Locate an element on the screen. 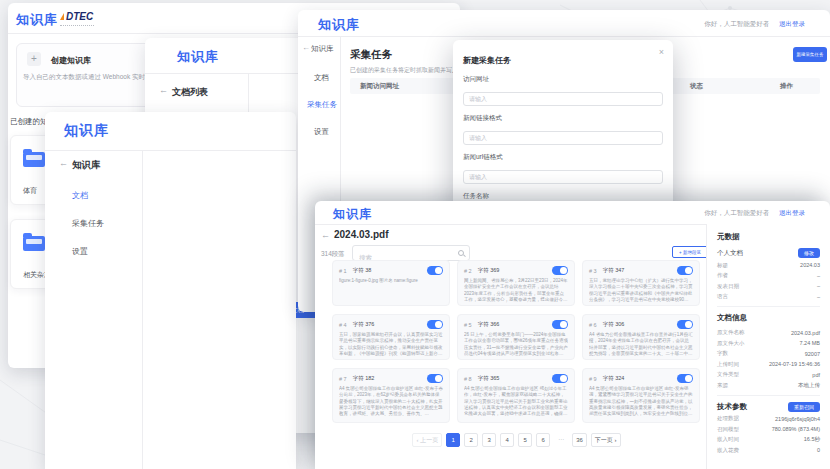 This screenshot has height=469, width=830. meta-label: 召回模型 is located at coordinates (728, 430).